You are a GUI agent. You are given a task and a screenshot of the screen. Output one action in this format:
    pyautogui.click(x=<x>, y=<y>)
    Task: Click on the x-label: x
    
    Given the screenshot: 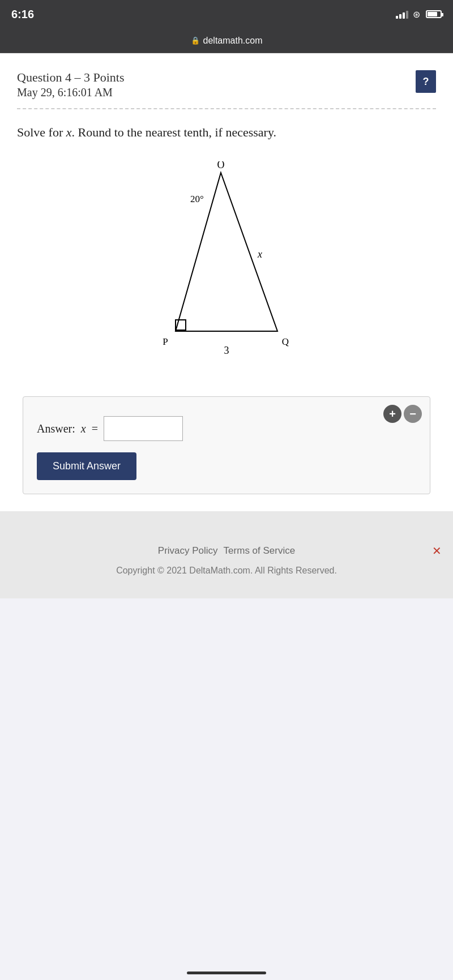 What is the action you would take?
    pyautogui.click(x=259, y=254)
    